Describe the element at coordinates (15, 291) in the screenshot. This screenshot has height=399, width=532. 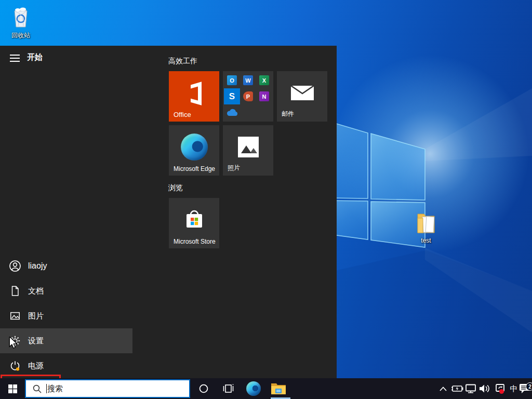
I see `document-icon` at that location.